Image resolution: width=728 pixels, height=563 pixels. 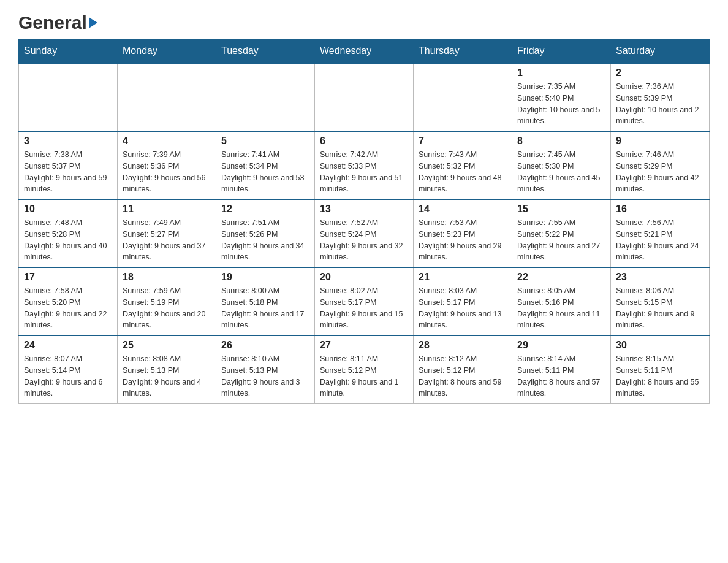 What do you see at coordinates (463, 172) in the screenshot?
I see `day-info: Sunrise: 7:43 AM Sunset: 5:32 PM Dayligh…` at bounding box center [463, 172].